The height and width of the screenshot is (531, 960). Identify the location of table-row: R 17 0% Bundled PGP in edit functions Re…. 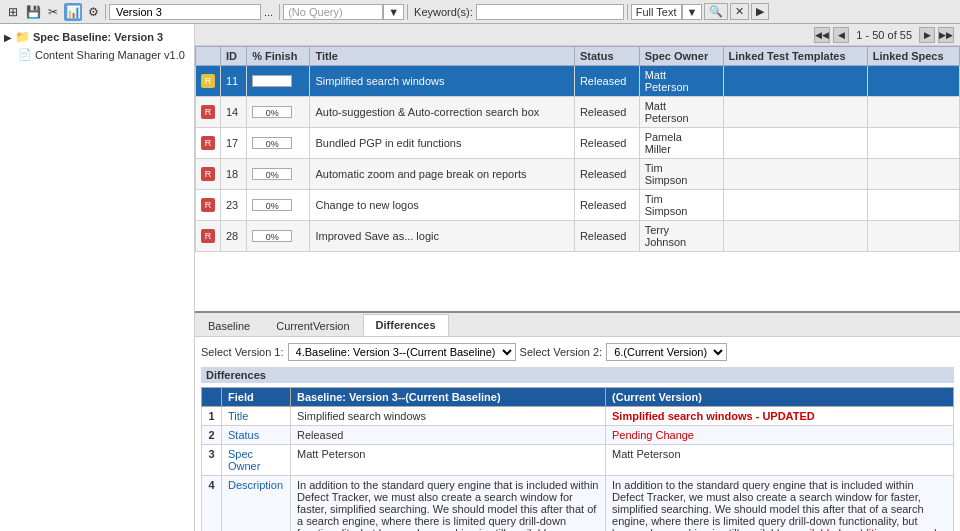
(578, 144).